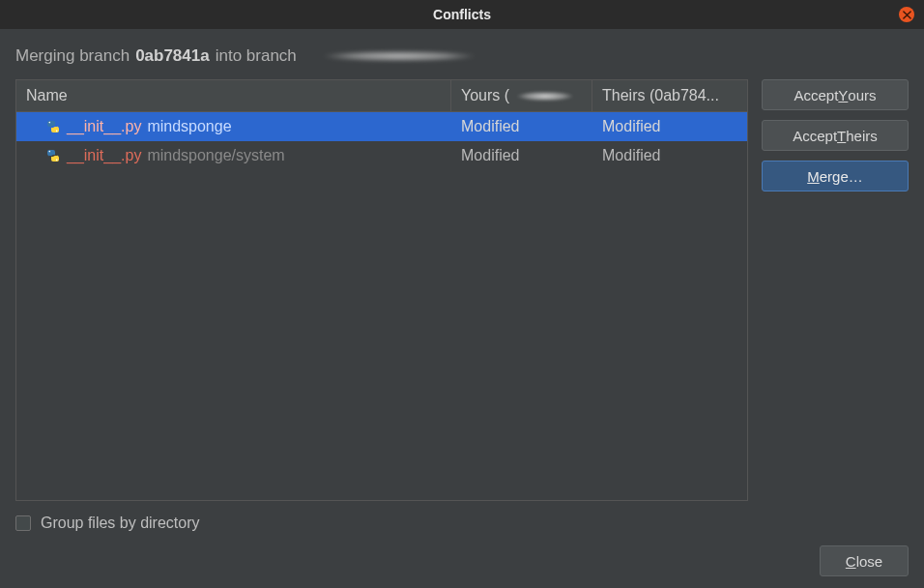  What do you see at coordinates (382, 156) in the screenshot?
I see `table-row: __init__.pymindsponge/systemModifiedModi…` at bounding box center [382, 156].